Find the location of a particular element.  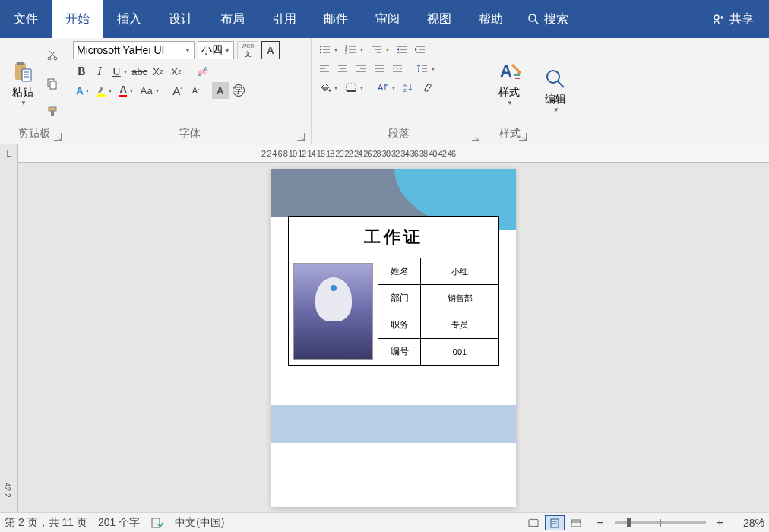

tab-file: 文件 is located at coordinates (26, 19).